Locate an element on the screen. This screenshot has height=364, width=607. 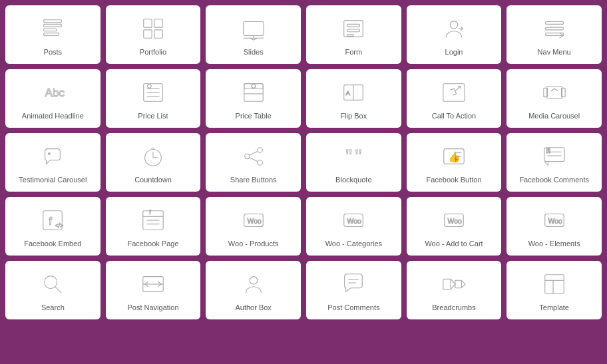
portfolio-icon is located at coordinates (153, 29).